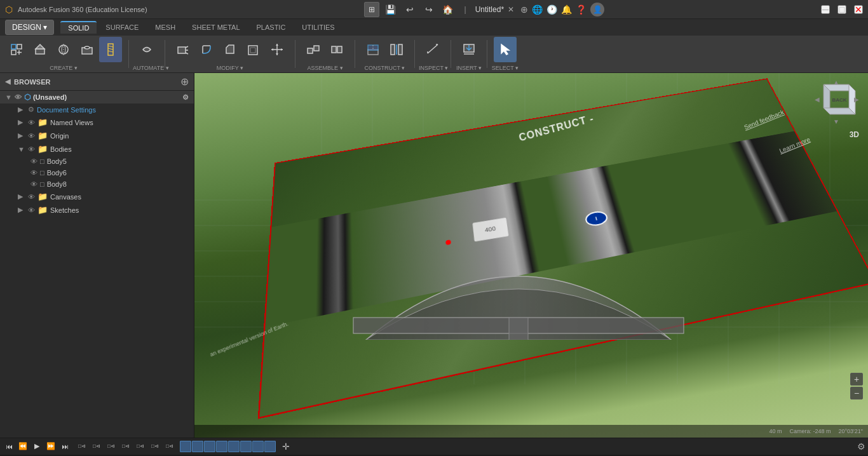 The width and height of the screenshot is (868, 456). Describe the element at coordinates (538, 10) in the screenshot. I see `web-btn: 🌐` at that location.